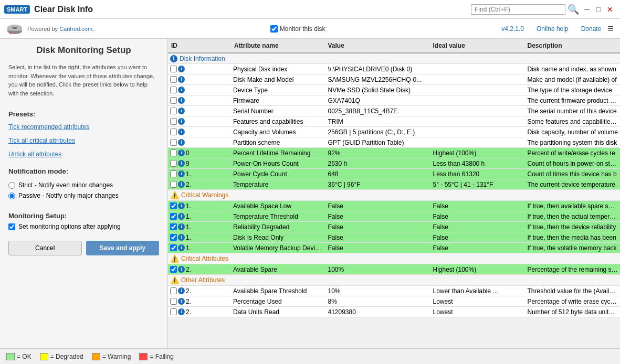  Describe the element at coordinates (379, 90) in the screenshot. I see `row-value-cell: NVMe SSD (Solid State Disk)` at that location.